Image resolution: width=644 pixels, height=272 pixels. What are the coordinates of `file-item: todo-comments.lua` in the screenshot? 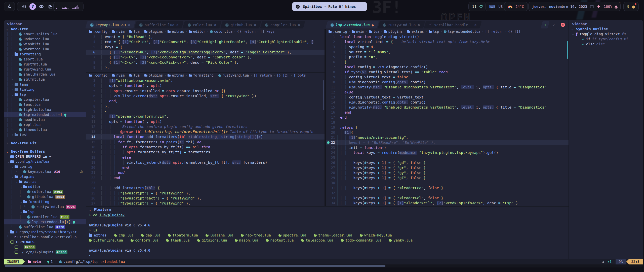 It's located at (361, 240).